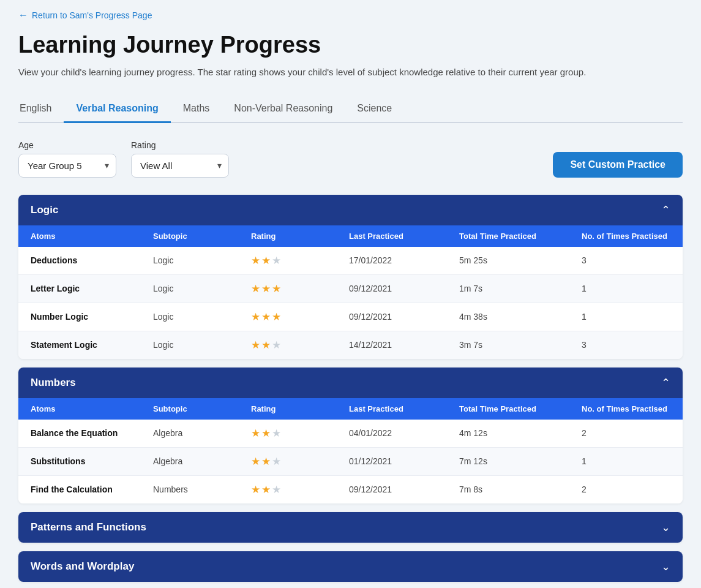 The image size is (701, 588). What do you see at coordinates (666, 383) in the screenshot?
I see `section-chevron-icon-1: ⌃` at bounding box center [666, 383].